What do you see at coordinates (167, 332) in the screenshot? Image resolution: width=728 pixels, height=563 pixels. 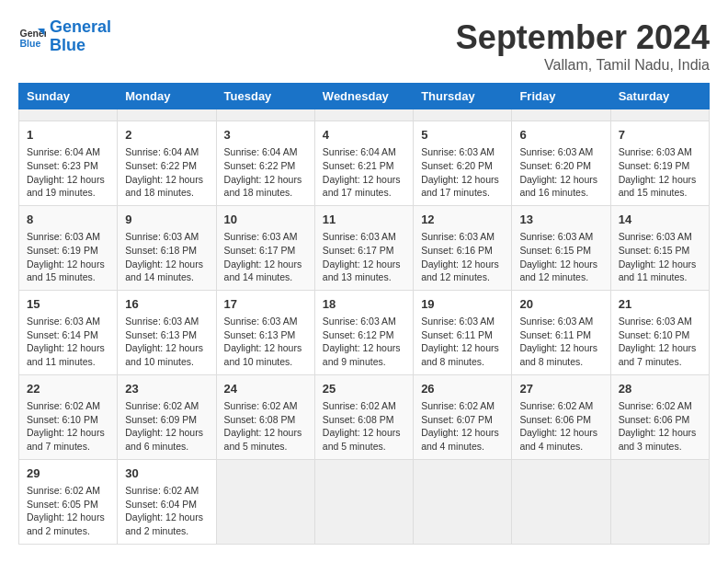 I see `calendar-cell: 16Sunrise: 6:03 AM Sunset: 6:13 PM Dayli…` at bounding box center [167, 332].